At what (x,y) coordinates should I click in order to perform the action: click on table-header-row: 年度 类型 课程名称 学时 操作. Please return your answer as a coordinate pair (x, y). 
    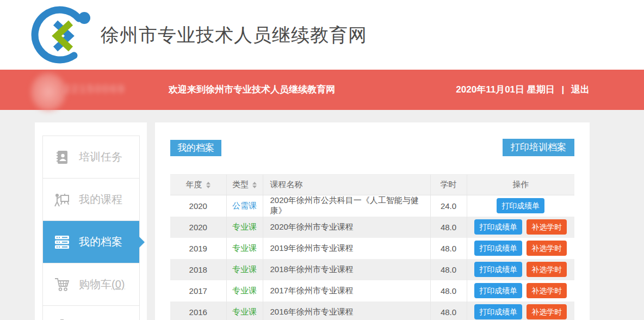
    Looking at the image, I should click on (372, 185).